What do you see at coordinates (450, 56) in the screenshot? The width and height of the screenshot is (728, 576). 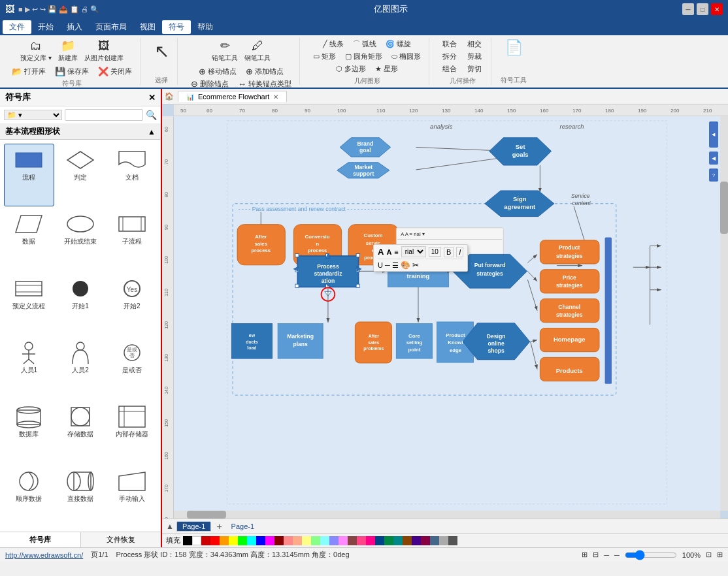 I see `split-button: 拆分` at bounding box center [450, 56].